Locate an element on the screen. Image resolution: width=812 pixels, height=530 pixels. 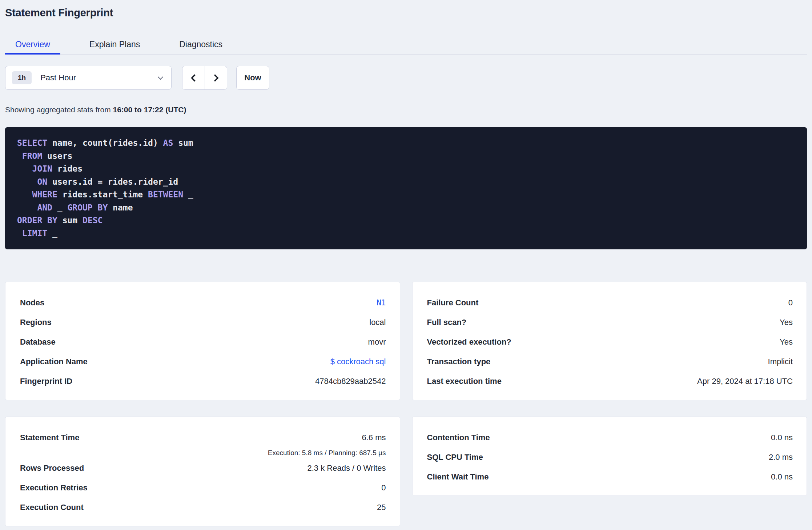
detail-value: local is located at coordinates (377, 322).